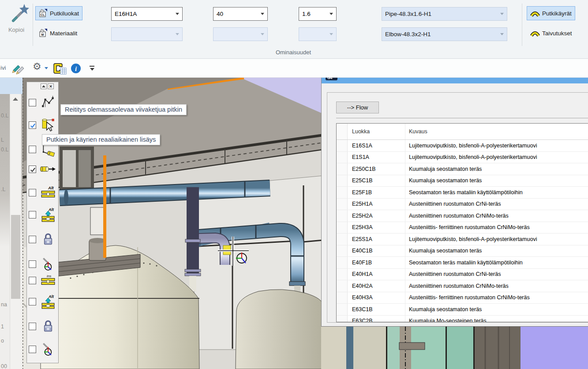  What do you see at coordinates (462, 319) in the screenshot?
I see `table-row: E63C2BKuumaluja Mo-seosteinen teräs` at bounding box center [462, 319].